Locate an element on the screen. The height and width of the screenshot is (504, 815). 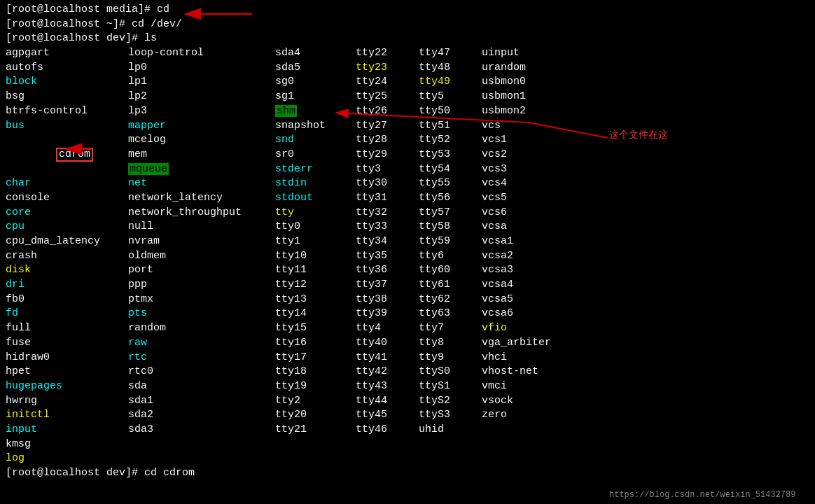
list-item: cpu is located at coordinates (67, 227).